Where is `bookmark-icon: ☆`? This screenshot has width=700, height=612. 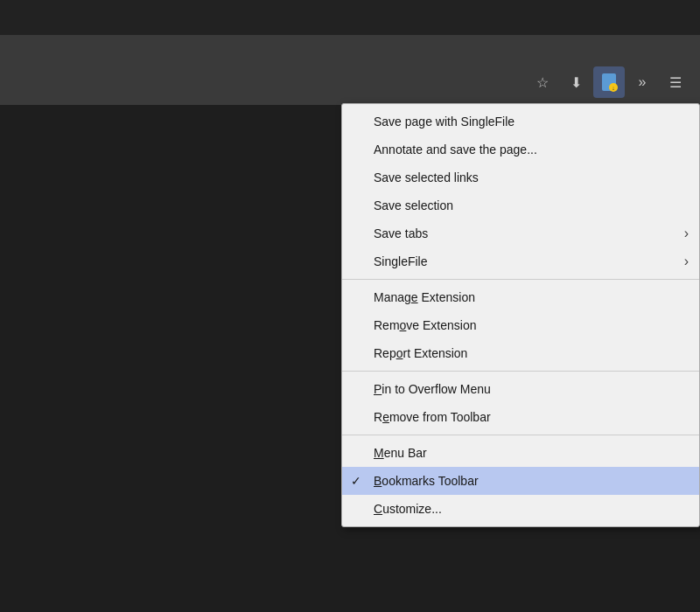 bookmark-icon: ☆ is located at coordinates (542, 82).